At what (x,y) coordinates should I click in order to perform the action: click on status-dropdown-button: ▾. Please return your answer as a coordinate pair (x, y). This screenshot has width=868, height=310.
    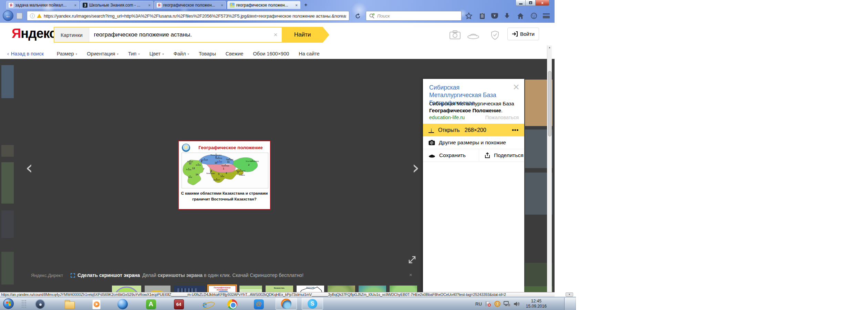
    Looking at the image, I should click on (569, 294).